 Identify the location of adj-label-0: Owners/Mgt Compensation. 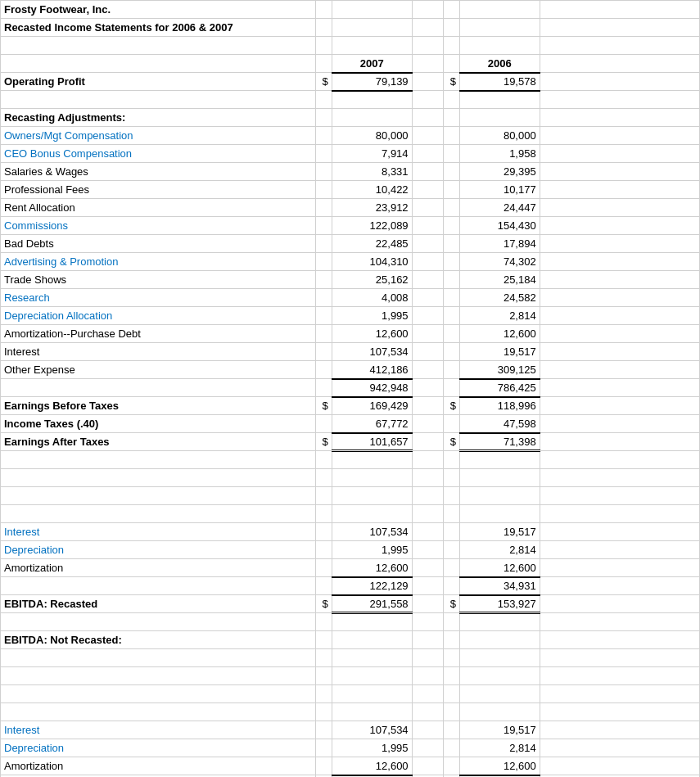
(159, 136).